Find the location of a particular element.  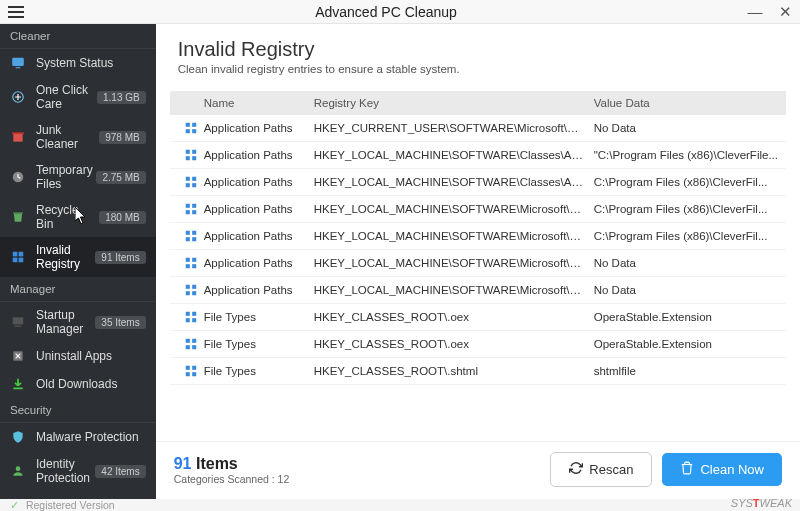

col-key-header: Registry Key is located at coordinates (454, 103).